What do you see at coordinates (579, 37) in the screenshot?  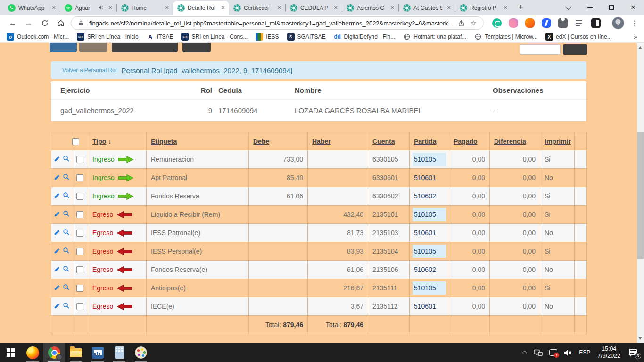 I see `bookmark-edx: XedX | Cursos en líne...` at bounding box center [579, 37].